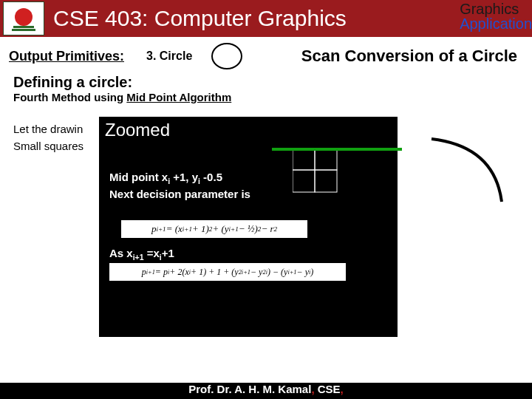  I want to click on section-label: 3. Circle, so click(169, 56).